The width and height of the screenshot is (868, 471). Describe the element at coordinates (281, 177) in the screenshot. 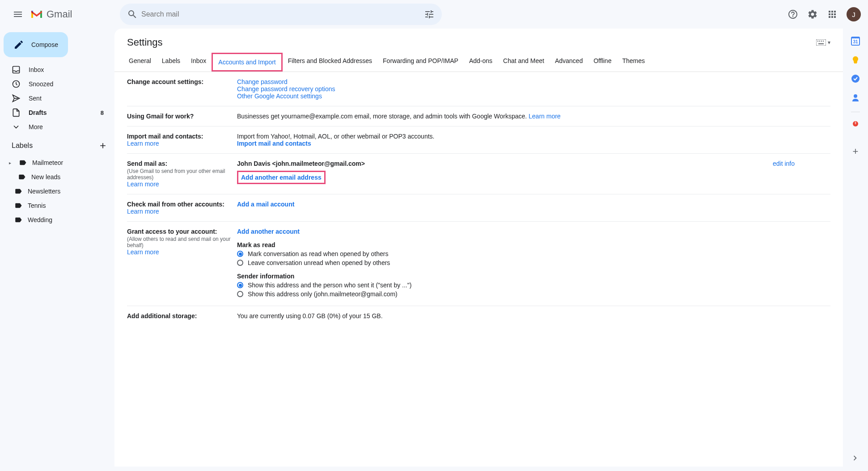

I see `add-email-link: Add another email address` at that location.